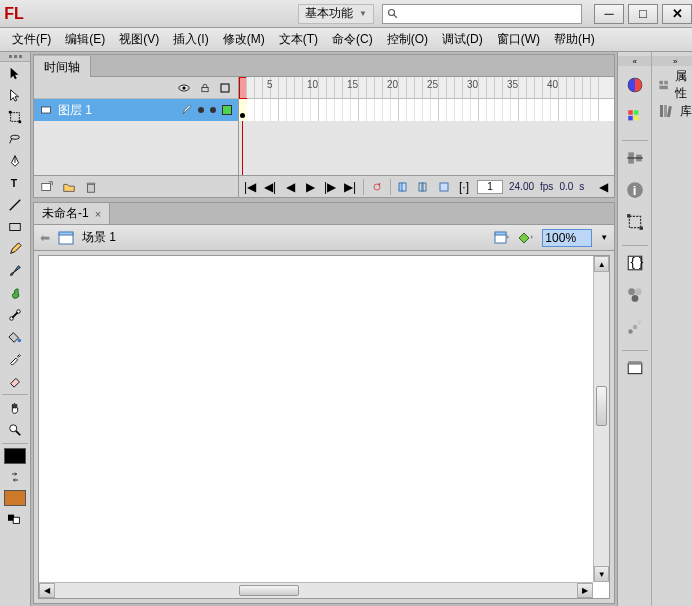  Describe the element at coordinates (15, 95) in the screenshot. I see `subselection-tool` at that location.